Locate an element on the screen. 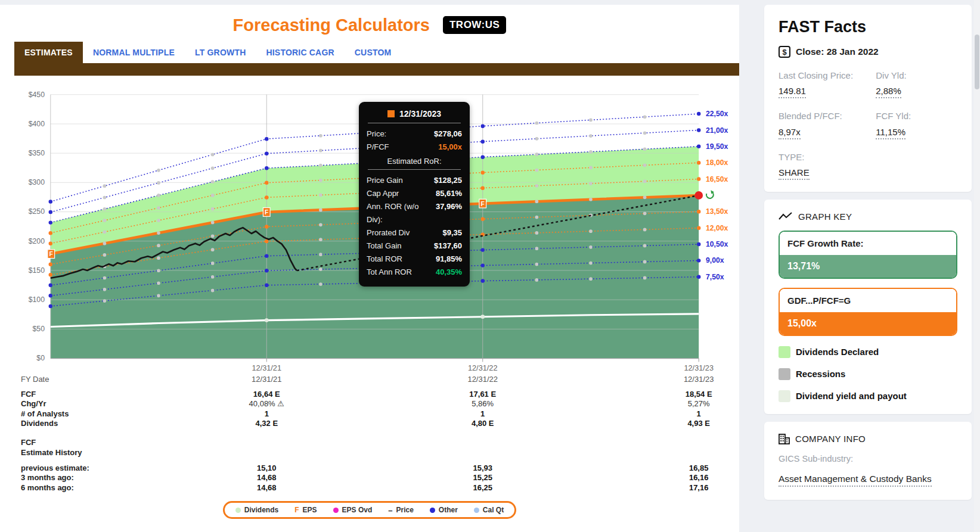 The image size is (980, 532). legend-marker: F is located at coordinates (297, 510).